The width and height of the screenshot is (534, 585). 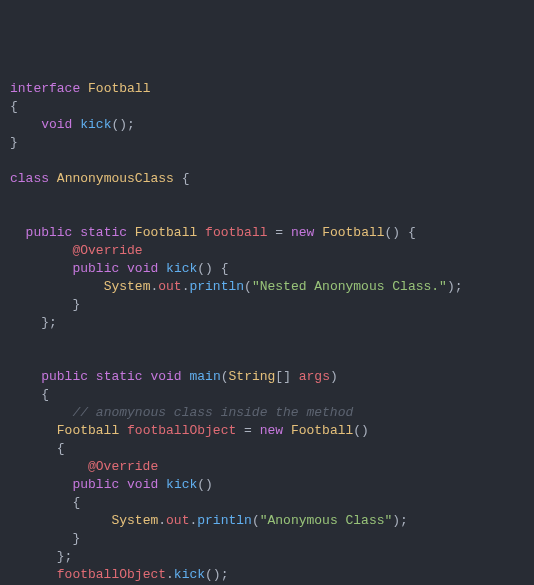 I want to click on keyword-class: class, so click(x=30, y=178).